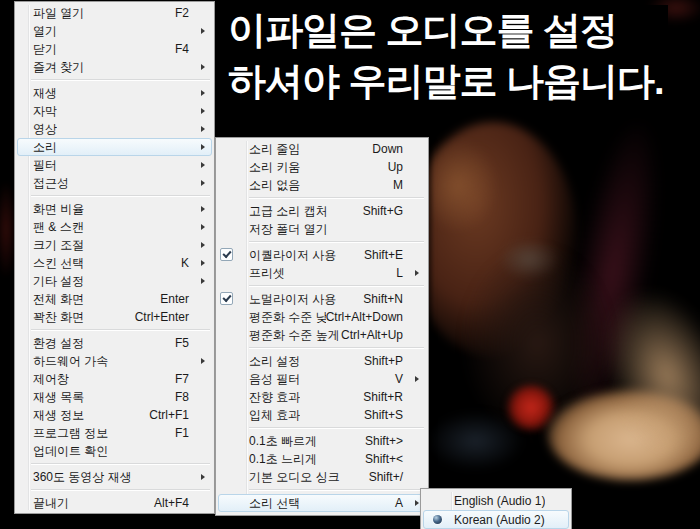 Image resolution: width=700 pixels, height=529 pixels. I want to click on menu-item: 크기 조절, so click(114, 245).